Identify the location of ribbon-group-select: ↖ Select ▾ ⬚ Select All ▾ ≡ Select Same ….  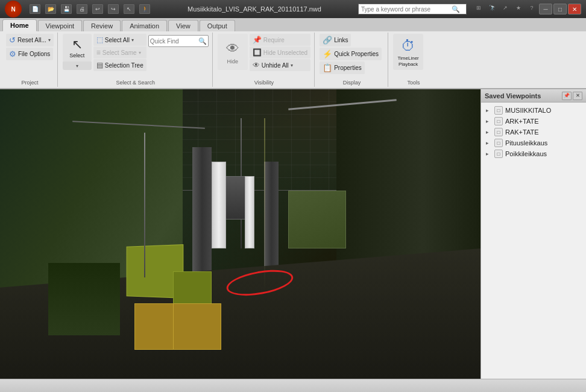
(136, 60).